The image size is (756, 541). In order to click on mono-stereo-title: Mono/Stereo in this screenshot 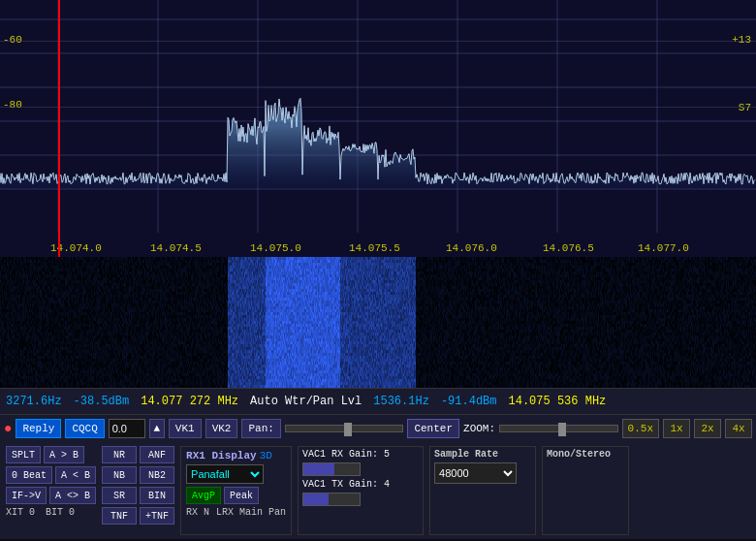, I will do `click(585, 454)`.